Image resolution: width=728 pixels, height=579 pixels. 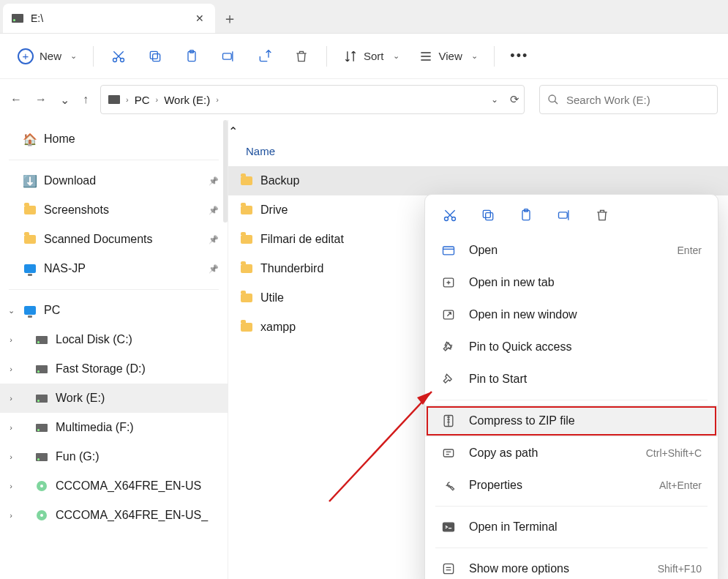 What do you see at coordinates (30, 269) in the screenshot?
I see `monitor-icon` at bounding box center [30, 269].